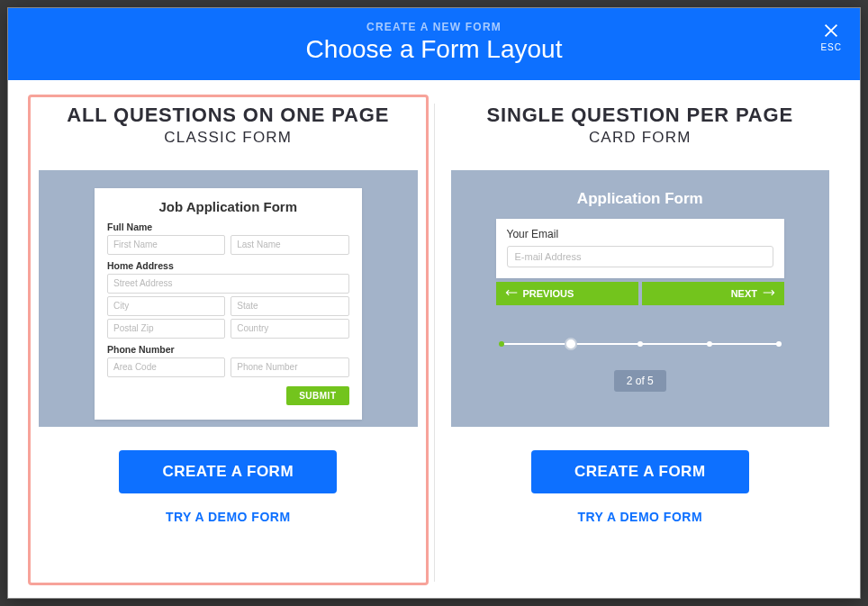 The image size is (868, 606). I want to click on create-classic-button: CREATE A FORM, so click(228, 472).